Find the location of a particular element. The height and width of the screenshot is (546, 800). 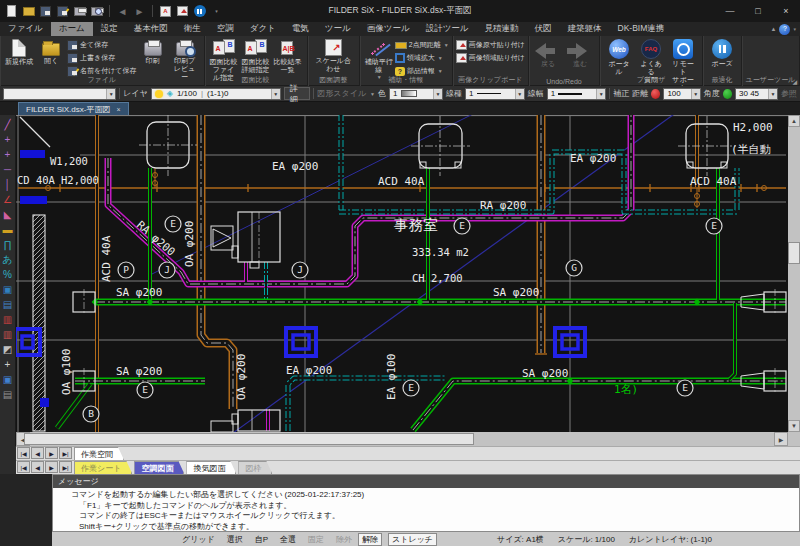

menu-tab-7: ダクト is located at coordinates (263, 29).